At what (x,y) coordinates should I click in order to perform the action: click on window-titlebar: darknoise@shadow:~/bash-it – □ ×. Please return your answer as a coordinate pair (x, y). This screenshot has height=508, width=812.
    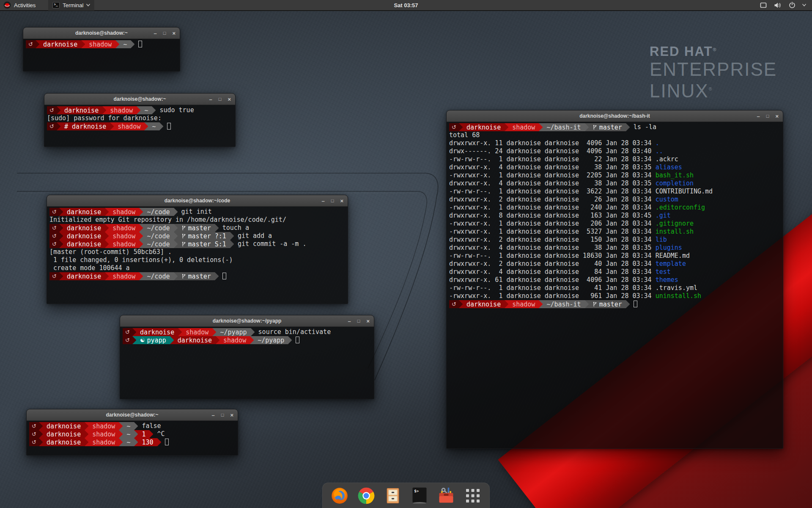
    Looking at the image, I should click on (615, 116).